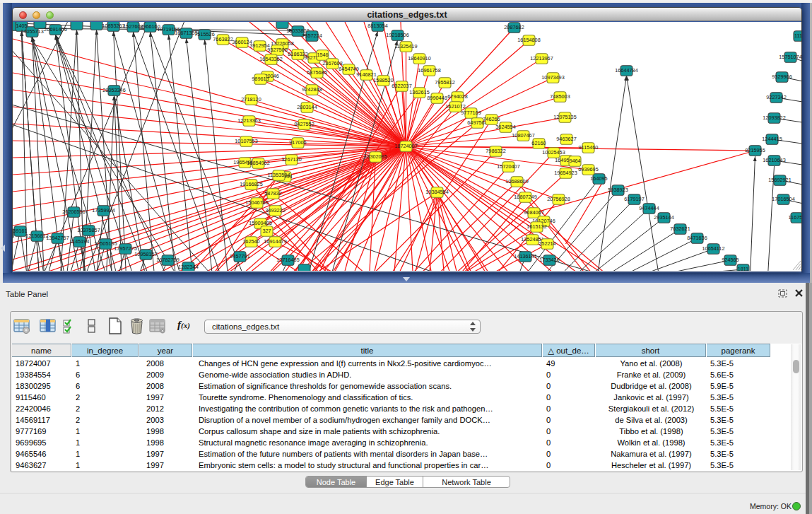 This screenshot has width=812, height=514. Describe the element at coordinates (251, 99) in the screenshot. I see `svg-text: 2718120` at that location.